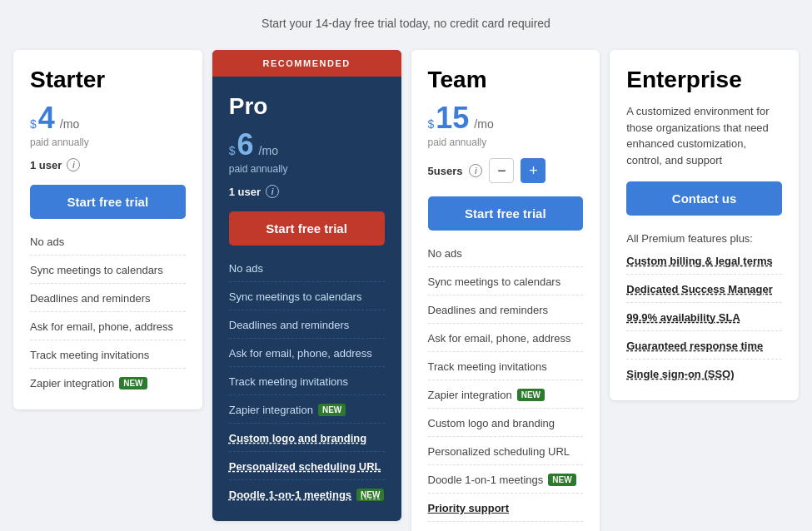  What do you see at coordinates (506, 171) in the screenshot?
I see `team-user-controls: 5users i − +` at bounding box center [506, 171].